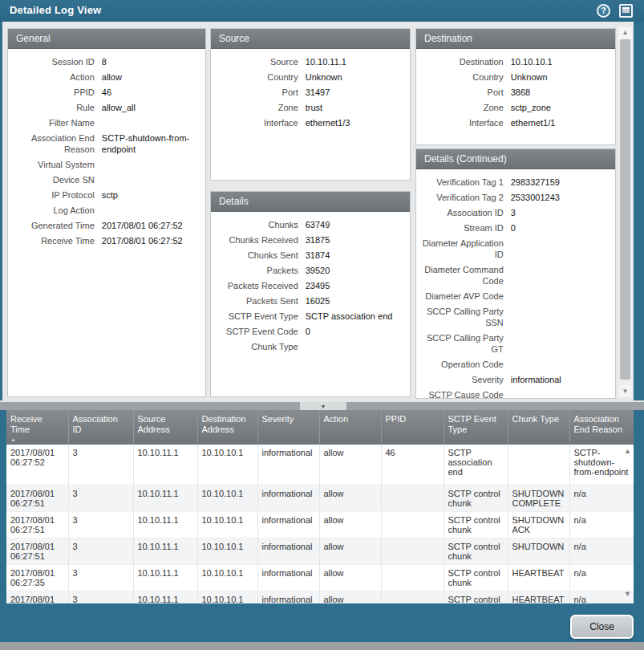  Describe the element at coordinates (260, 255) in the screenshot. I see `field-label: Chunks Sent` at that location.